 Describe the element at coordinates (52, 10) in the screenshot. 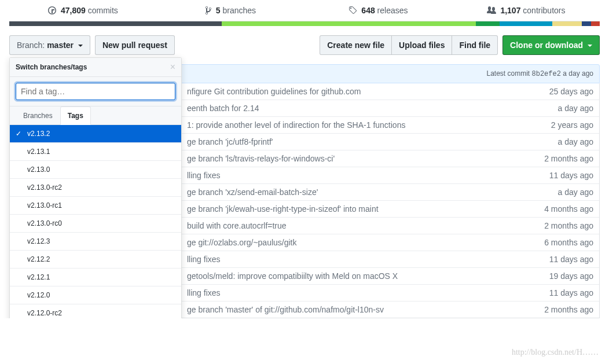

I see `history-icon` at that location.